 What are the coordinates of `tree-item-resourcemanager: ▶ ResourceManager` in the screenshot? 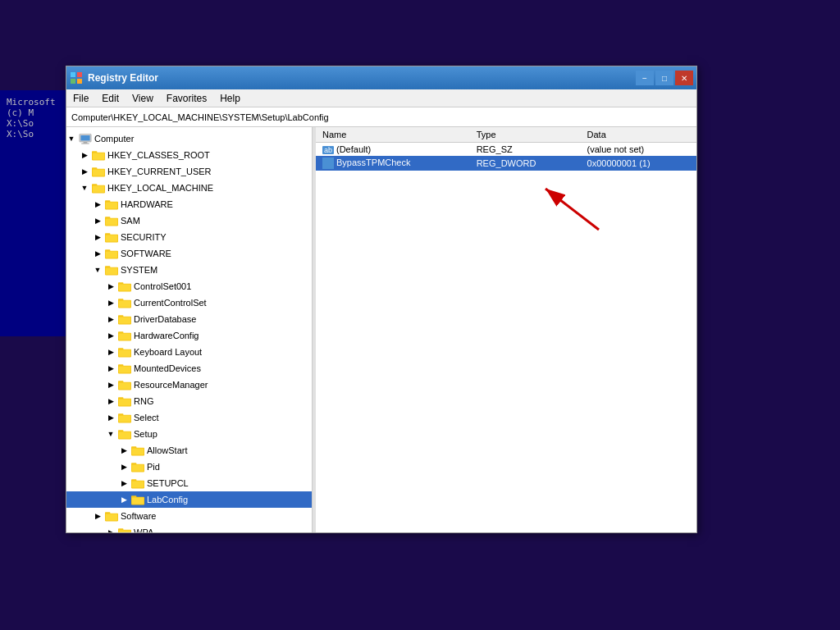 It's located at (189, 385).